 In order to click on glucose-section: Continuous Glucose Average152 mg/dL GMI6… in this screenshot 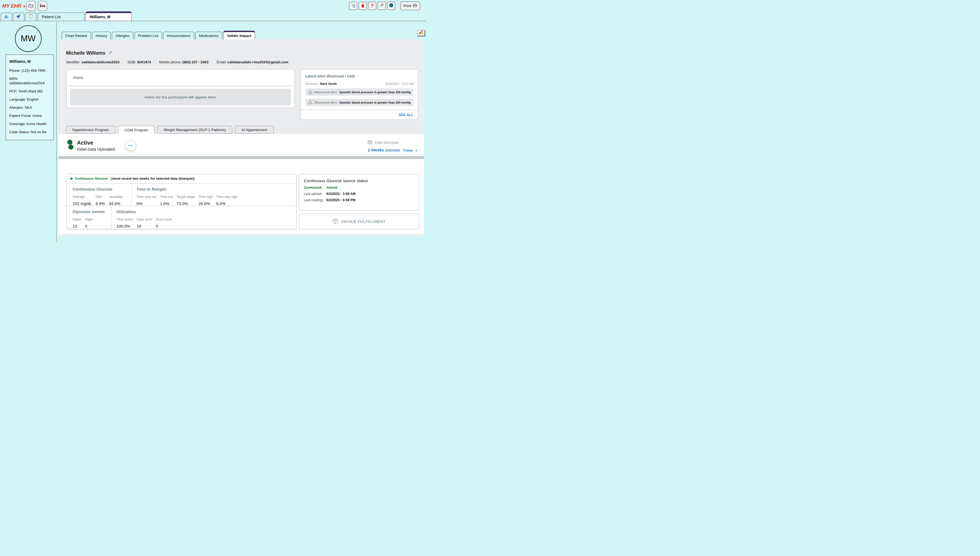, I will do `click(99, 195)`.